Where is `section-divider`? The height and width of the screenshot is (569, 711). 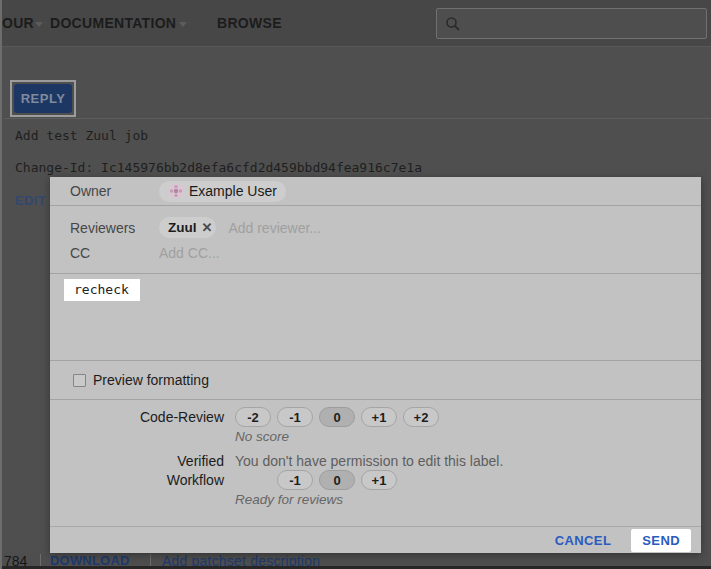
section-divider is located at coordinates (358, 118).